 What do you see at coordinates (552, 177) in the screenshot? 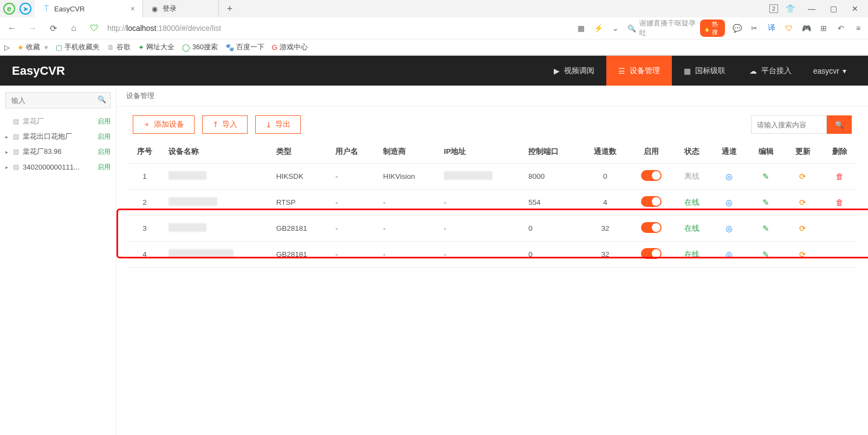
I see `cell-port: 8000` at bounding box center [552, 177].